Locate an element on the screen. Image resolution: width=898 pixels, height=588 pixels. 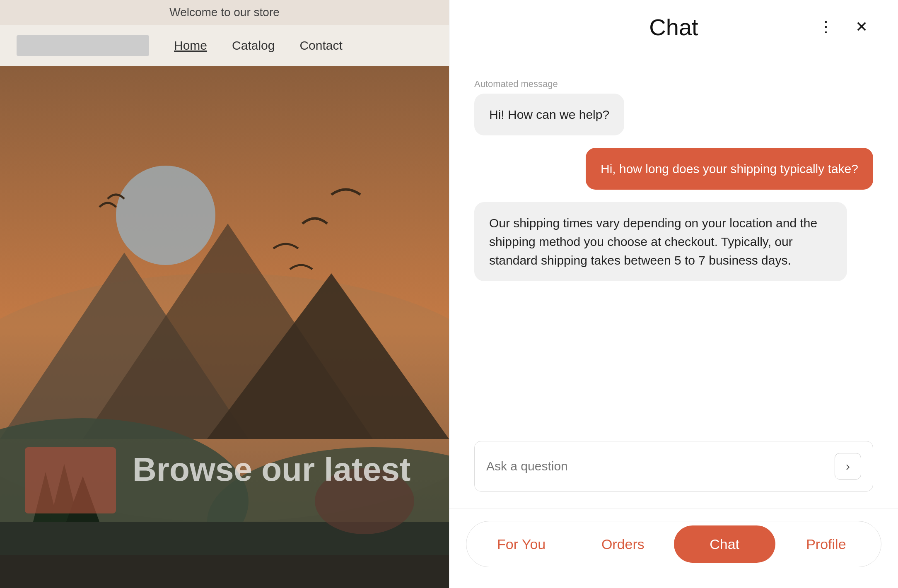
tab-chat: Chat is located at coordinates (725, 544).